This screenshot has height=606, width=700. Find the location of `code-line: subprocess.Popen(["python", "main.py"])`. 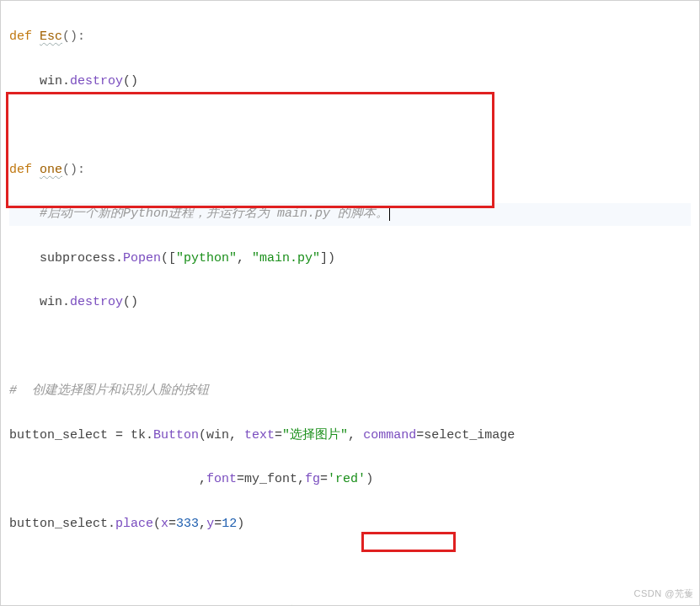

code-line: subprocess.Popen(["python", "main.py"]) is located at coordinates (350, 259).